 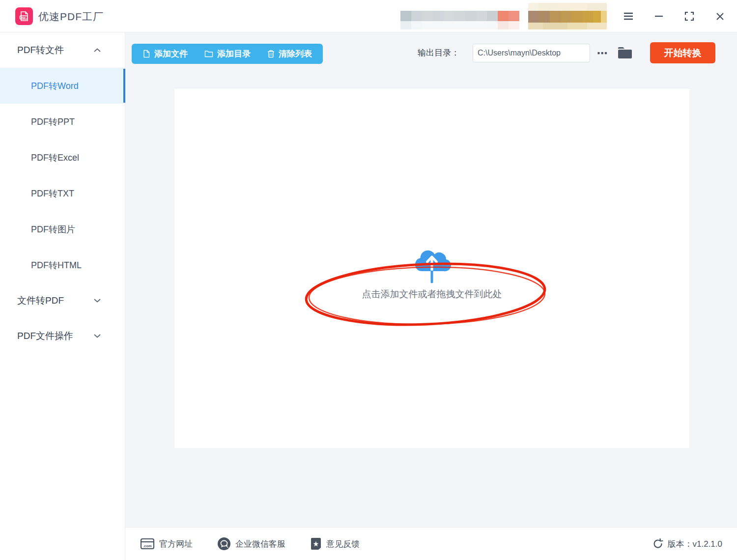 I want to click on sidebar-section-pdf-operations: PDF文件操作, so click(x=62, y=336).